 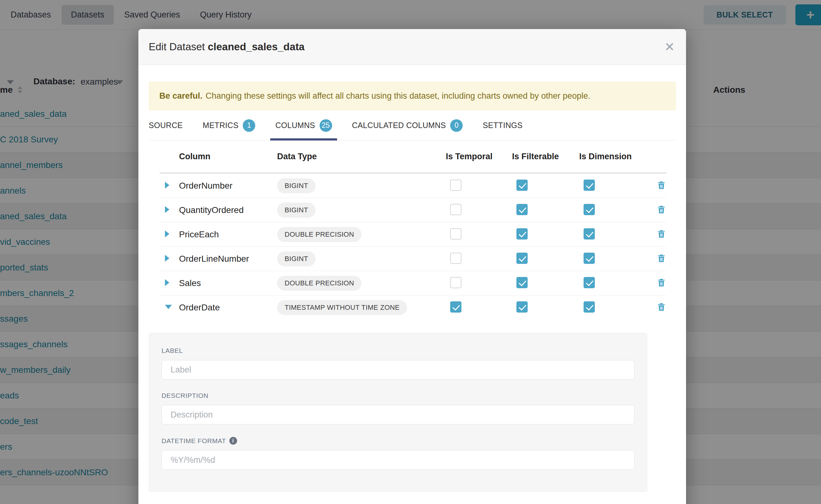 I want to click on modal-tab-label: CALCULATED COLUMNS, so click(x=399, y=125).